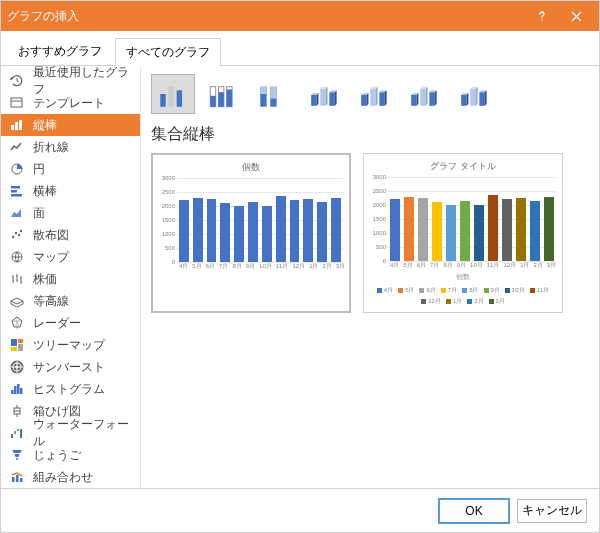 Image resolution: width=600 pixels, height=533 pixels. What do you see at coordinates (70, 169) in the screenshot?
I see `category-pie: 円` at bounding box center [70, 169].